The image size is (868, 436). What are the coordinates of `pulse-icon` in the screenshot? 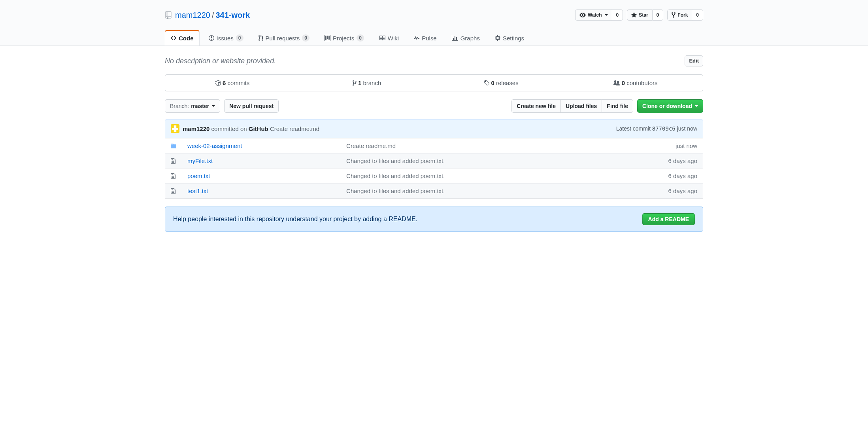 It's located at (417, 38).